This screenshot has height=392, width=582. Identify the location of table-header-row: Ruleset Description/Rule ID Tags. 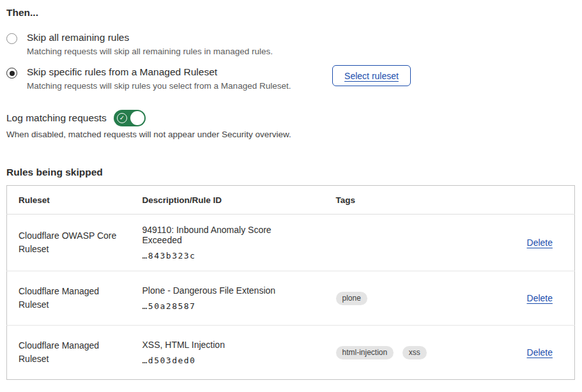
(291, 200).